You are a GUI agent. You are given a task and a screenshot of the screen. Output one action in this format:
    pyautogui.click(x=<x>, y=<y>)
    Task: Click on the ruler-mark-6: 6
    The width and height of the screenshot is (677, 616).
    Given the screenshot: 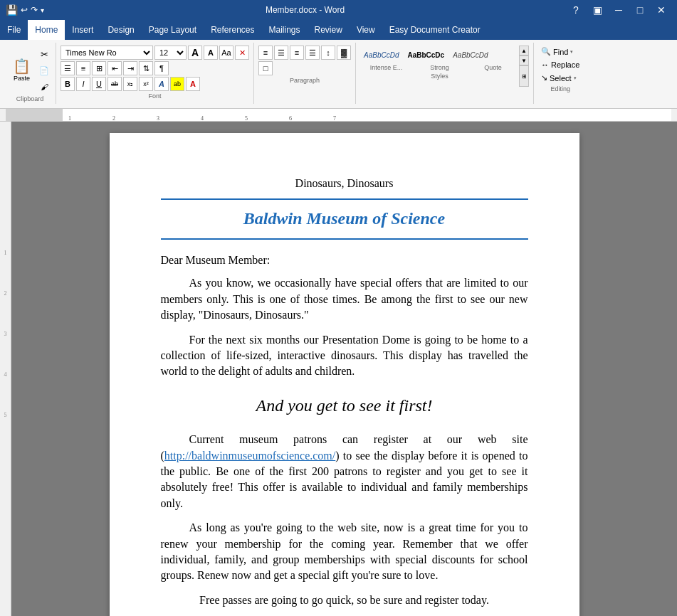 What is the action you would take?
    pyautogui.click(x=290, y=118)
    